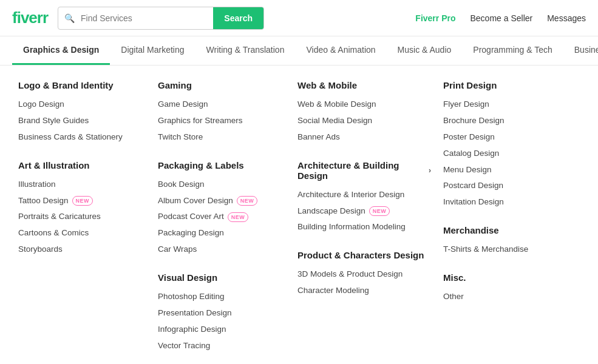 This screenshot has width=598, height=364. Describe the element at coordinates (580, 51) in the screenshot. I see `tab-business: Business` at that location.